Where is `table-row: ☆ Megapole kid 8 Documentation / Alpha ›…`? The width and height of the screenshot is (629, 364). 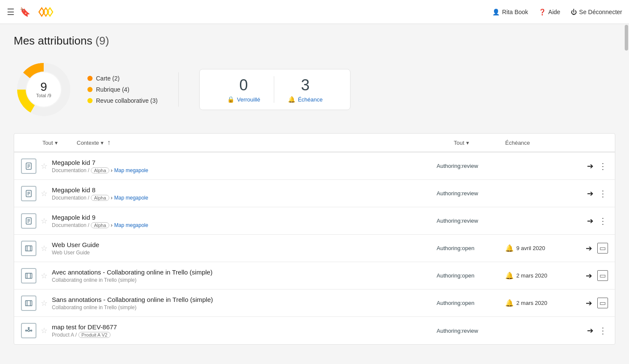 table-row: ☆ Megapole kid 8 Documentation / Alpha ›… is located at coordinates (314, 194).